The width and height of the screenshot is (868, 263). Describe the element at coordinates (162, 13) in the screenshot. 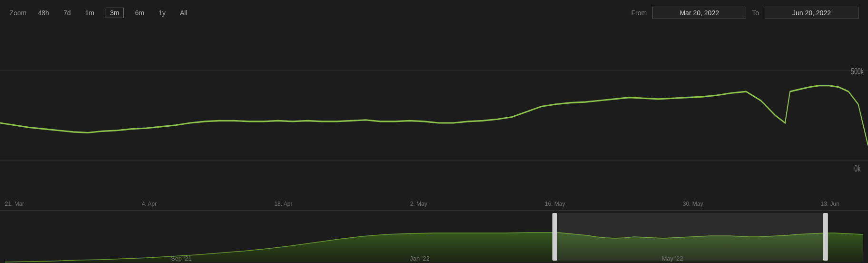

I see `zoom-1y: 1y` at that location.